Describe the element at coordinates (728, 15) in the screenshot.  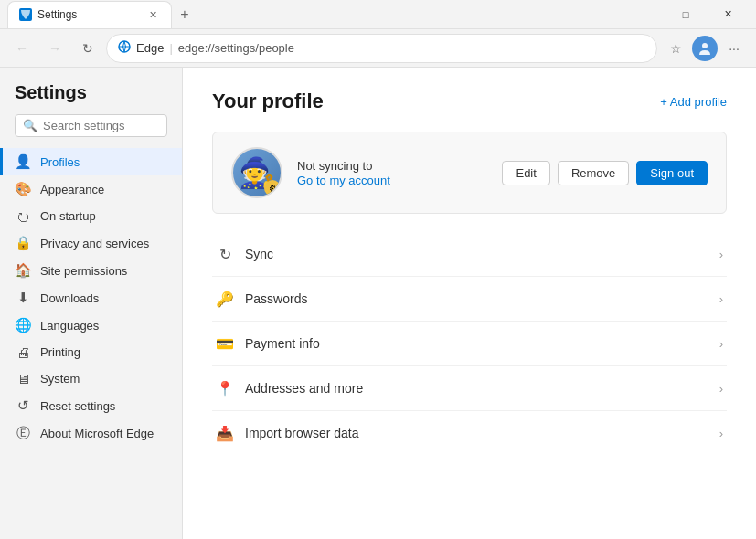
I see `close-button: ✕` at that location.